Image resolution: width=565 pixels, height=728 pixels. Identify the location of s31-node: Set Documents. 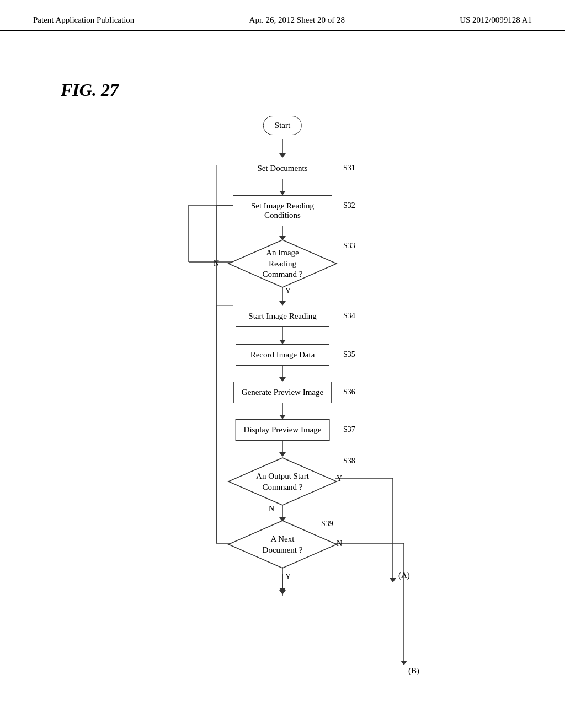
(282, 169).